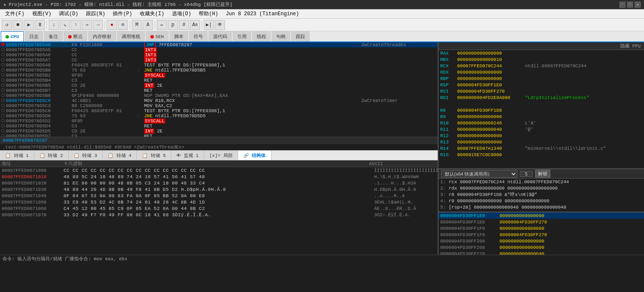 This screenshot has height=292, width=644. Describe the element at coordinates (219, 215) in the screenshot. I see `hex-row: 00007FFED067107033 D2 49 F7 F0 49 FF 08 …` at that location.